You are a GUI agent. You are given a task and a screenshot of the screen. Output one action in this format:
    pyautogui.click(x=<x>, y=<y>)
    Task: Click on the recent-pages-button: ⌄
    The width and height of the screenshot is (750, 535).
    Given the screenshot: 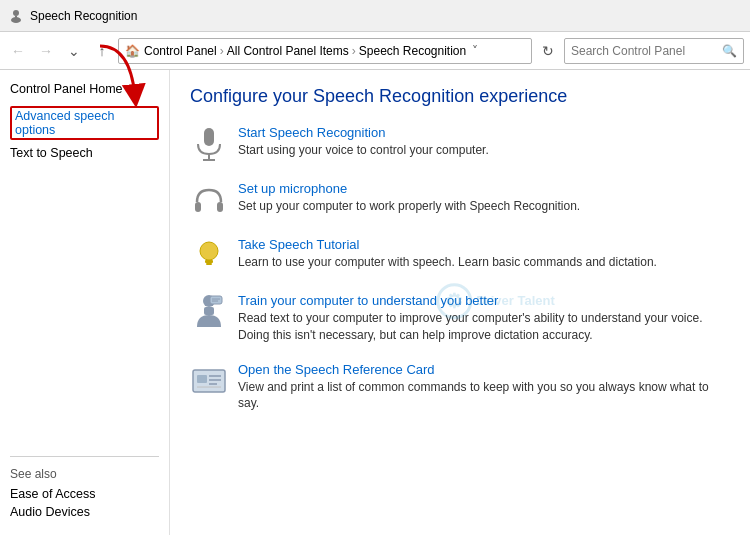 What is the action you would take?
    pyautogui.click(x=74, y=51)
    